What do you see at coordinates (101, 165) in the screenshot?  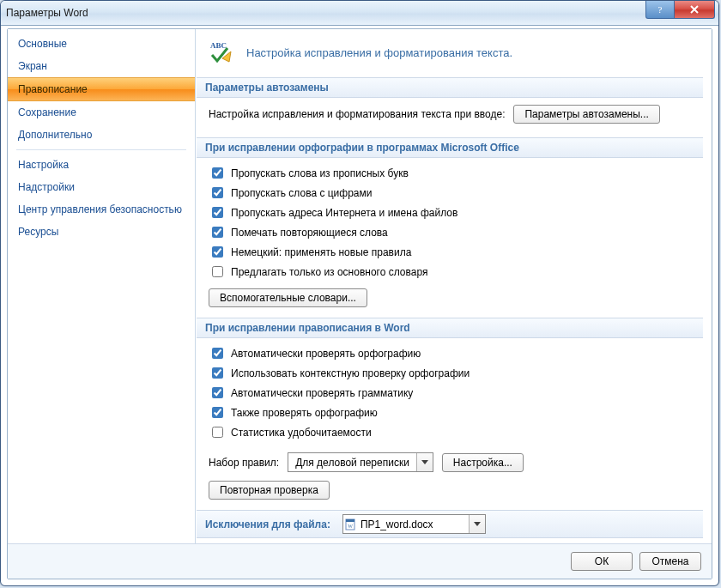 I see `sidebar-item-customize: Настройка` at bounding box center [101, 165].